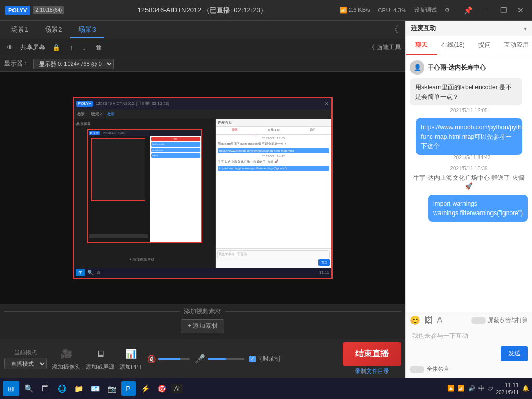 This screenshot has width=532, height=399. I want to click on mode-select: 直播模式, so click(25, 364).